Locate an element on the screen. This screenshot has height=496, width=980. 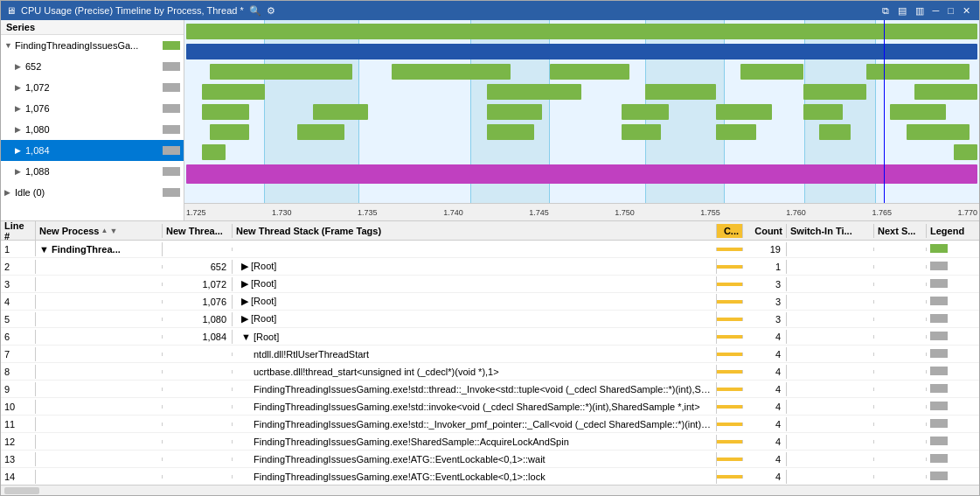
minimize-button: ─ is located at coordinates (936, 10).